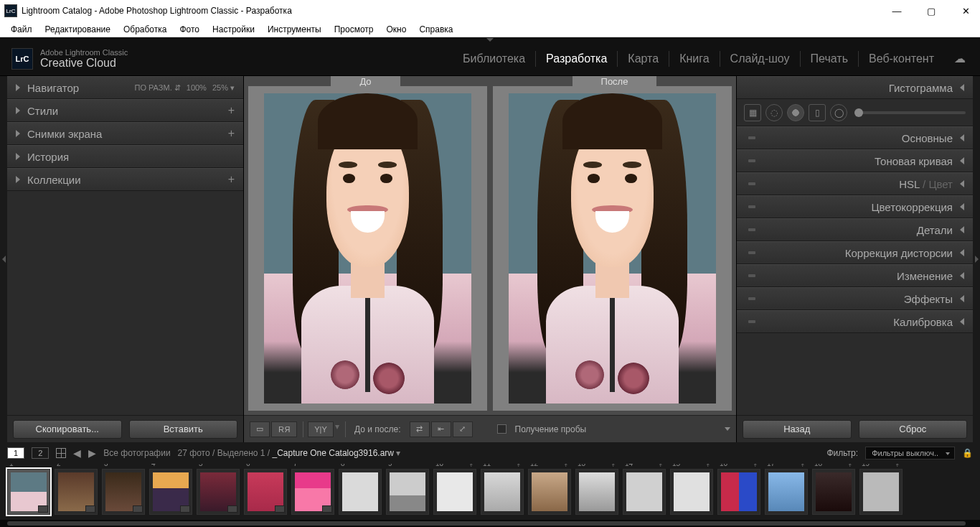  I want to click on filter-lock-icon: 🔒, so click(967, 453).